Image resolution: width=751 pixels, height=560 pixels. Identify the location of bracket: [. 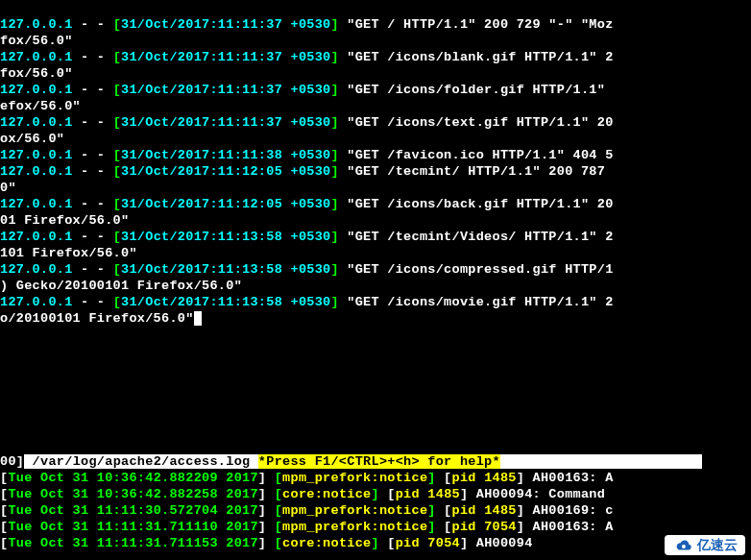
(117, 25).